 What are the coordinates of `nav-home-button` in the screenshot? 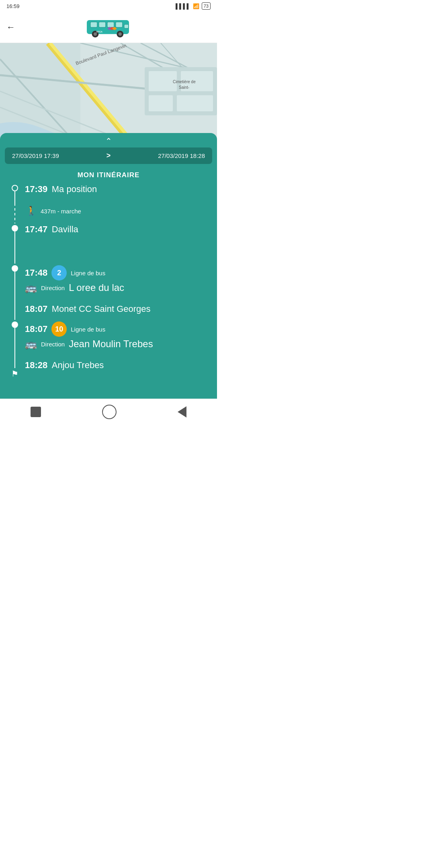 It's located at (109, 412).